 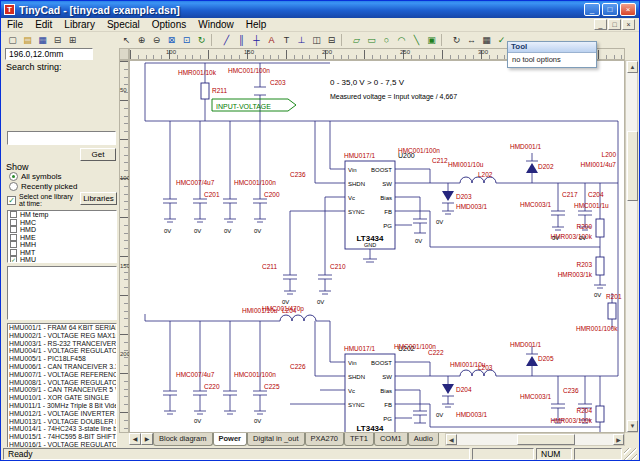 What do you see at coordinates (632, 246) in the screenshot?
I see `vertical-scrollbar: ▲ ▼` at bounding box center [632, 246].